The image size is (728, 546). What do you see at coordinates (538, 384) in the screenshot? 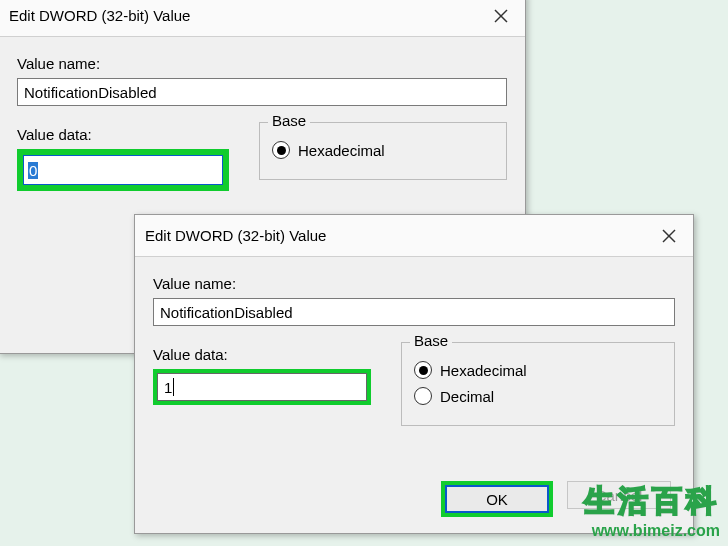
I see `base-groupbox: Base Hexadecimal Decimal` at bounding box center [538, 384].